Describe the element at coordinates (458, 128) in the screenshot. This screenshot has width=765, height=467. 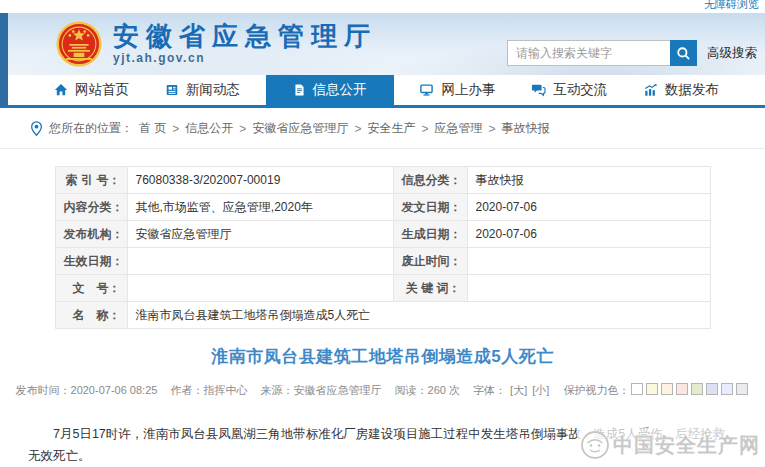
I see `breadcrumb-emergency-mgmt: 应急管理` at that location.